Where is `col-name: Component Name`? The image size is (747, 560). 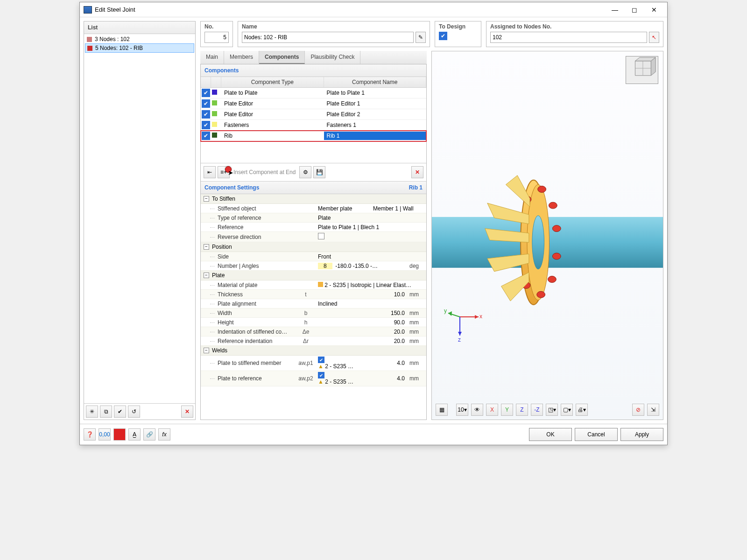
col-name: Component Name is located at coordinates (375, 82).